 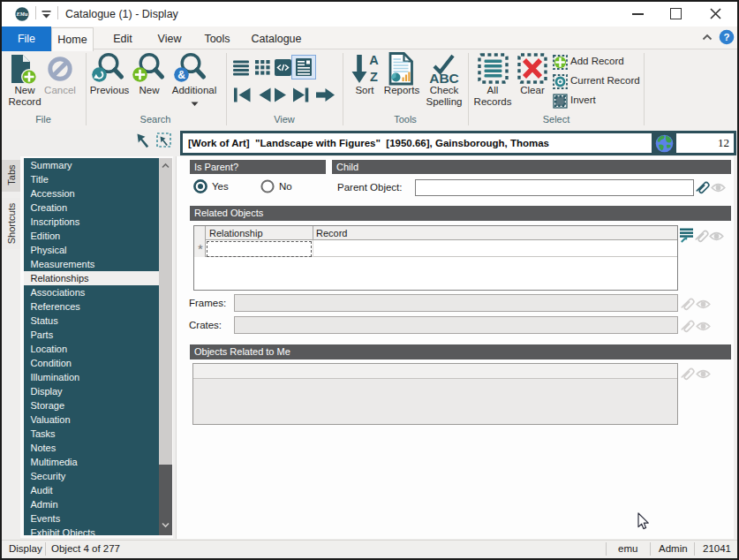 What do you see at coordinates (374, 77) in the screenshot?
I see `svg-text: Z` at bounding box center [374, 77].